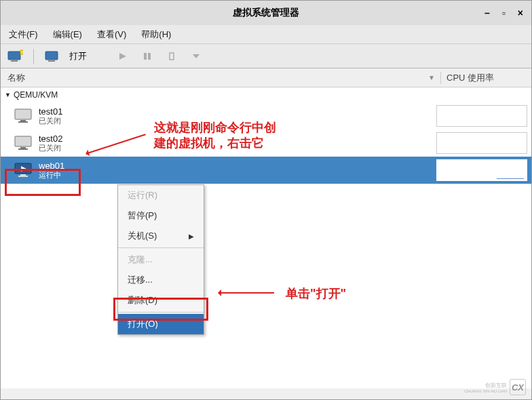  Describe the element at coordinates (486, 78) in the screenshot. I see `header-cpu-col: CPU 使用率` at that location.